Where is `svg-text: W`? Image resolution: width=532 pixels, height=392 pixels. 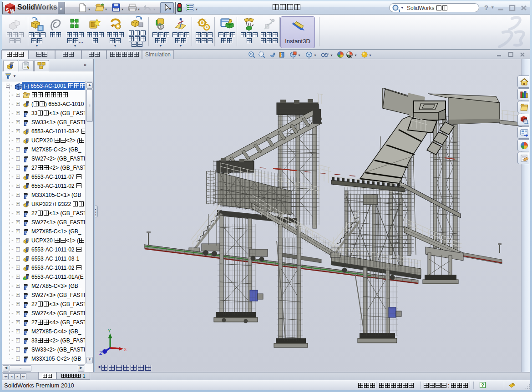
svg-text: W is located at coordinates (12, 11).